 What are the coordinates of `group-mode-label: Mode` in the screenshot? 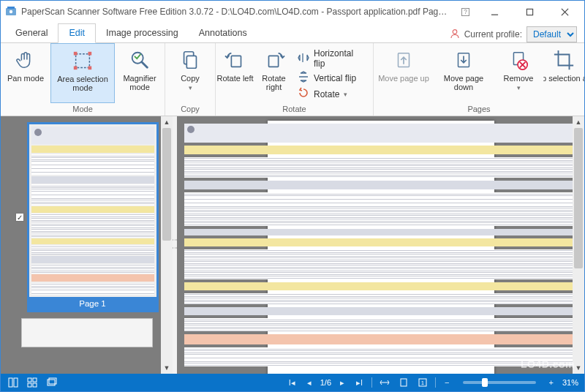 It's located at (83, 110).